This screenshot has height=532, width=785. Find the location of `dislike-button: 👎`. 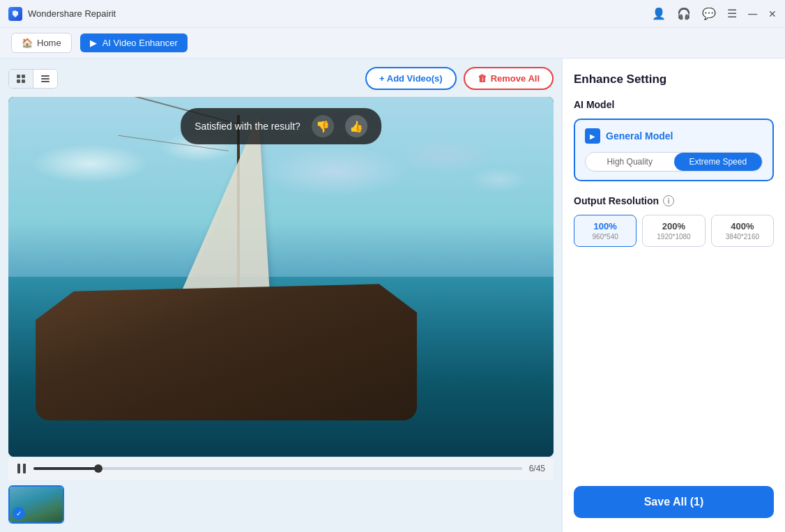

dislike-button: 👎 is located at coordinates (323, 126).